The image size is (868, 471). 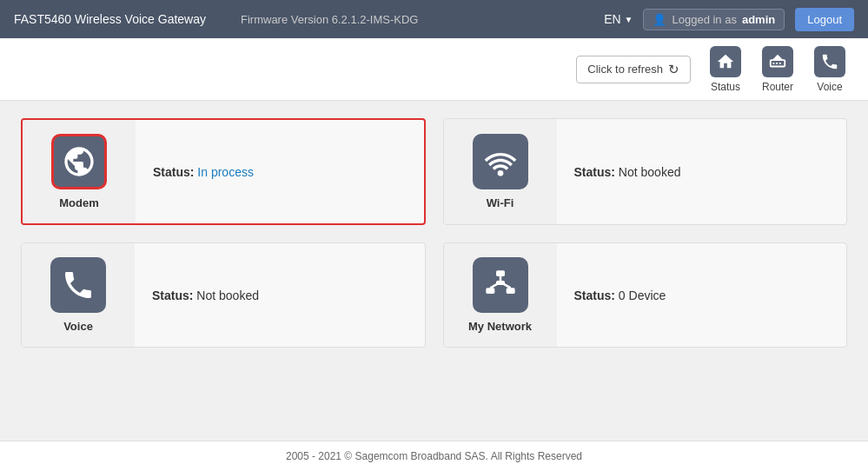 What do you see at coordinates (702, 295) in the screenshot?
I see `mynetwork-status-area: Status: 0 Device` at bounding box center [702, 295].